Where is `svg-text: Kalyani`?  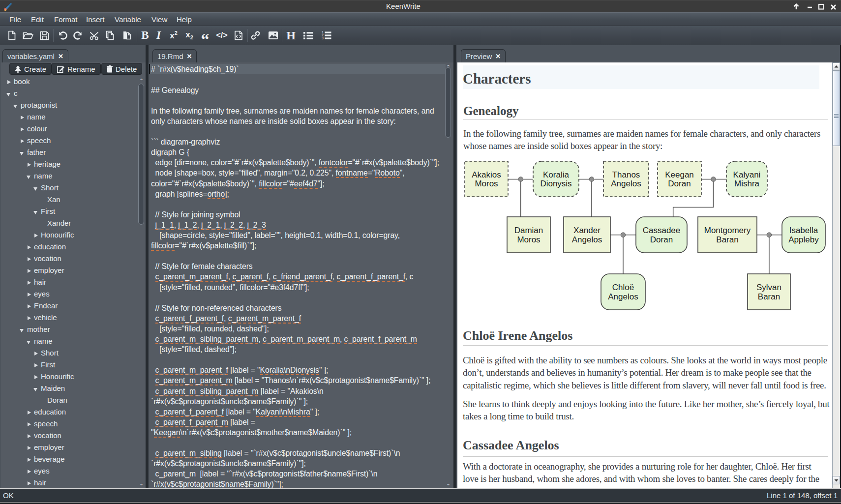
svg-text: Kalyani is located at coordinates (747, 175).